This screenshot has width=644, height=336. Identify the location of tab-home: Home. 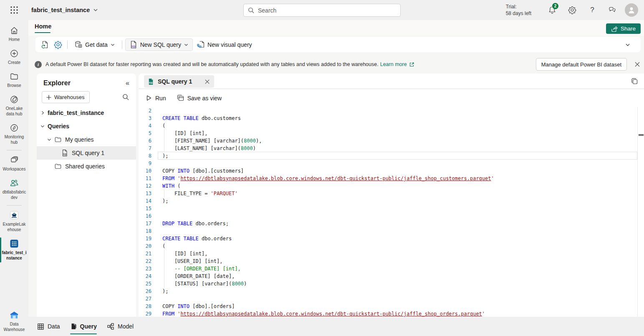
(43, 28).